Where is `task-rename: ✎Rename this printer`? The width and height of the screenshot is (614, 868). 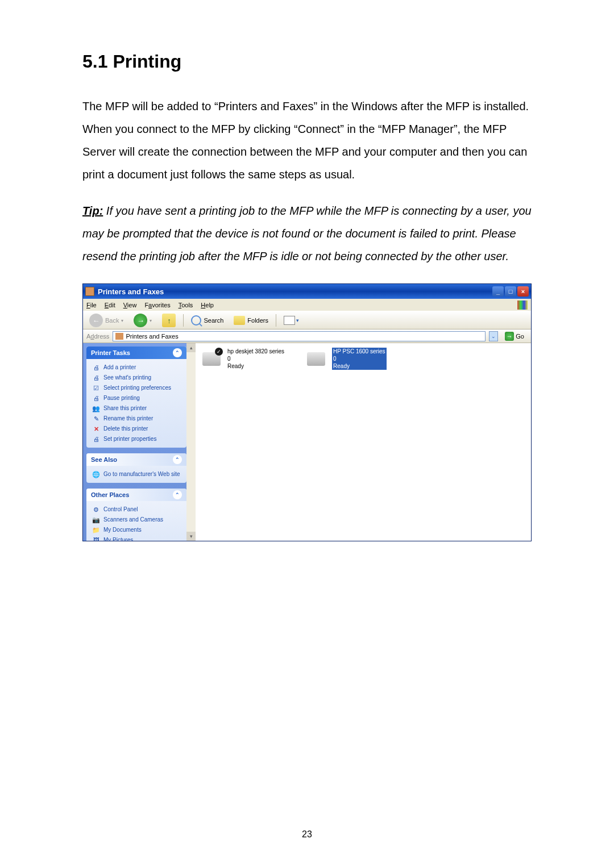
task-rename: ✎Rename this printer is located at coordinates (136, 419).